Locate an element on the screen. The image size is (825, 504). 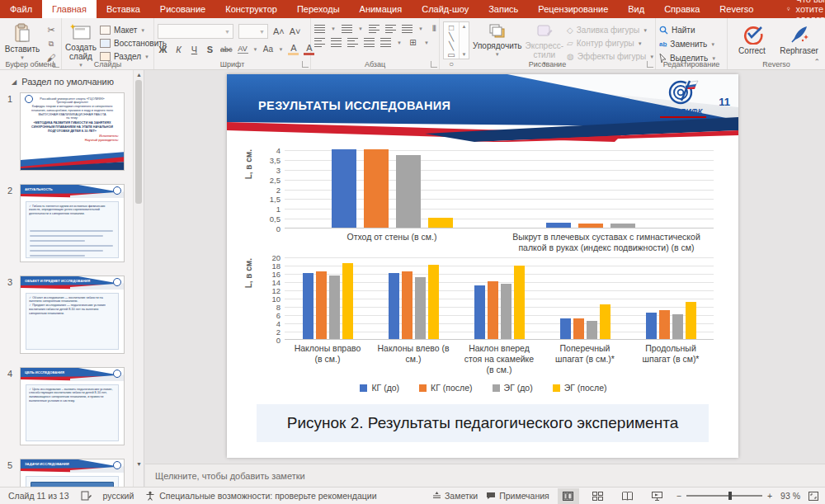
ribbon-tab-слайд-шоу: Слайд-шоу is located at coordinates (446, 9).